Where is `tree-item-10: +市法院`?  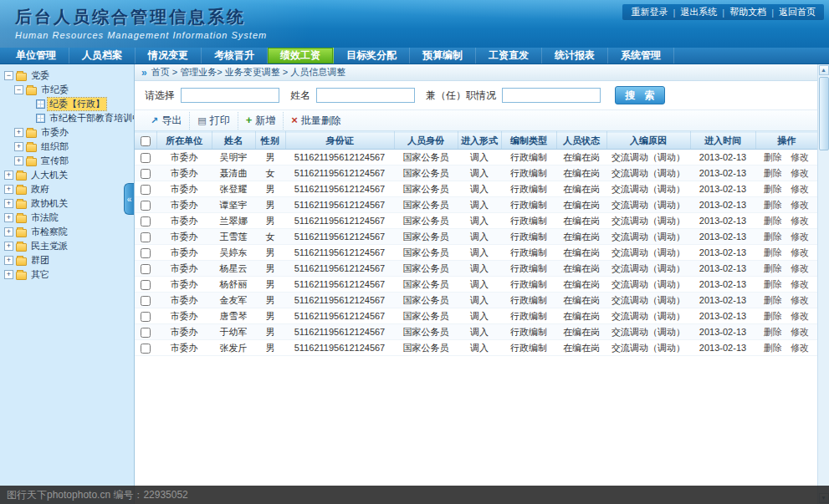 tree-item-10: +市法院 is located at coordinates (67, 217).